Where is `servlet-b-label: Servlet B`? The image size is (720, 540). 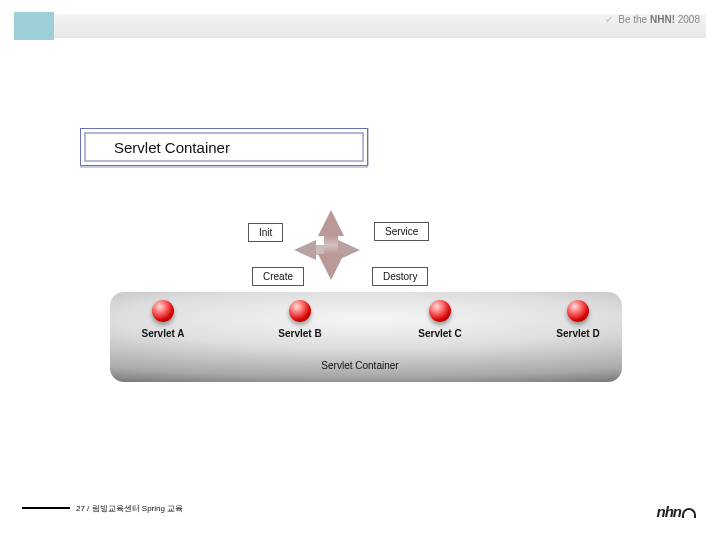 servlet-b-label: Servlet B is located at coordinates (300, 334).